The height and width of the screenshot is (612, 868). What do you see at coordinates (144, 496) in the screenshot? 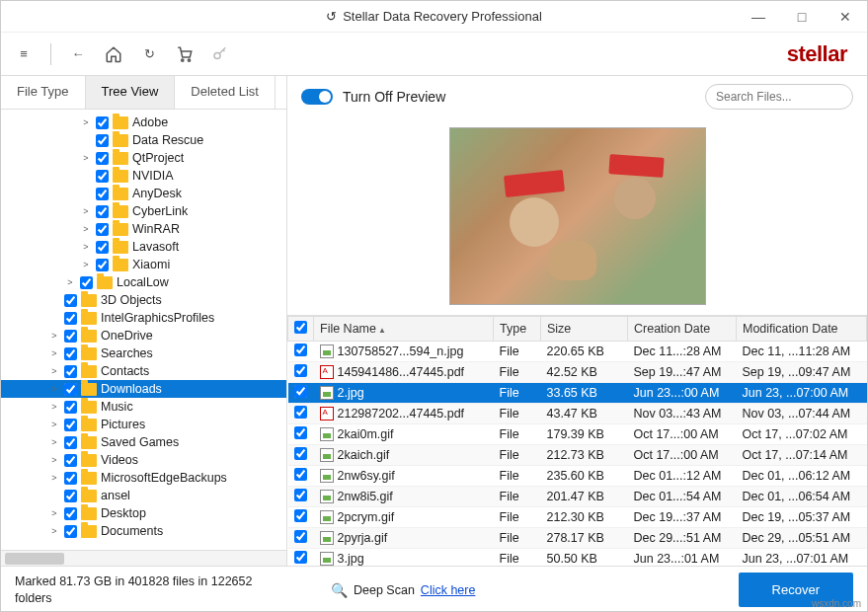
I see `tree-item: ansel` at bounding box center [144, 496].